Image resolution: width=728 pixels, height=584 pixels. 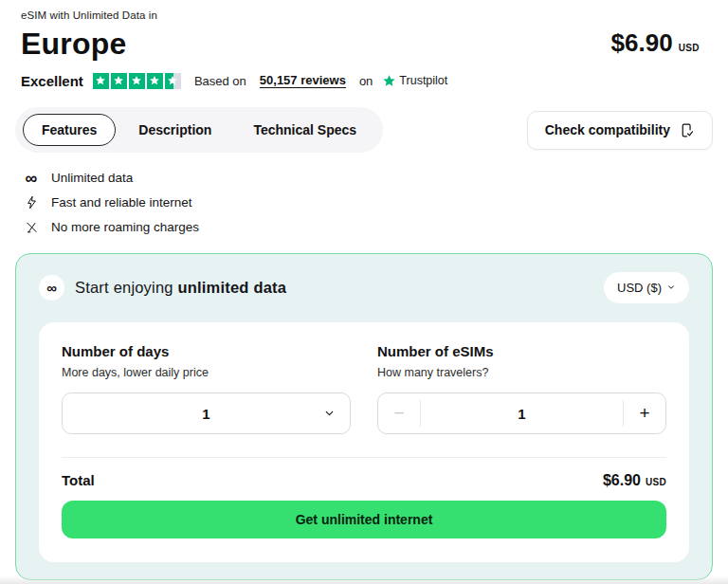 What do you see at coordinates (220, 82) in the screenshot?
I see `based-on-text: Based on` at bounding box center [220, 82].